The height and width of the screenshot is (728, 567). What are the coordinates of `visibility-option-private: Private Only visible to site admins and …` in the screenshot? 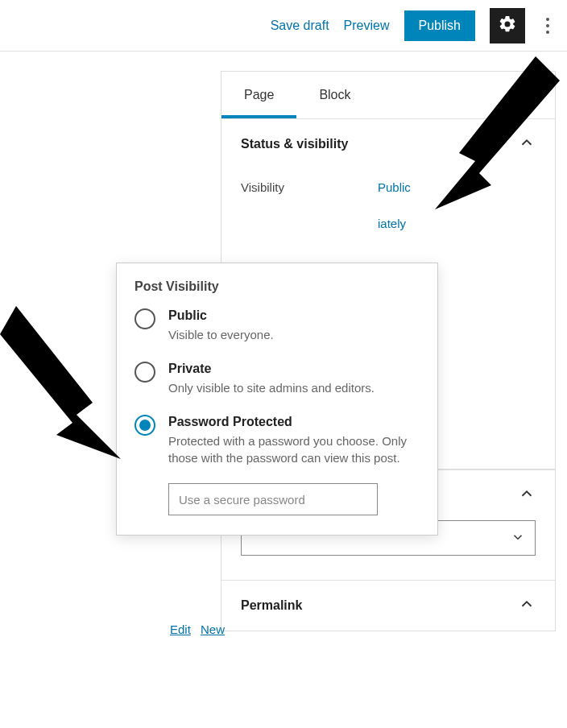 It's located at (277, 379).